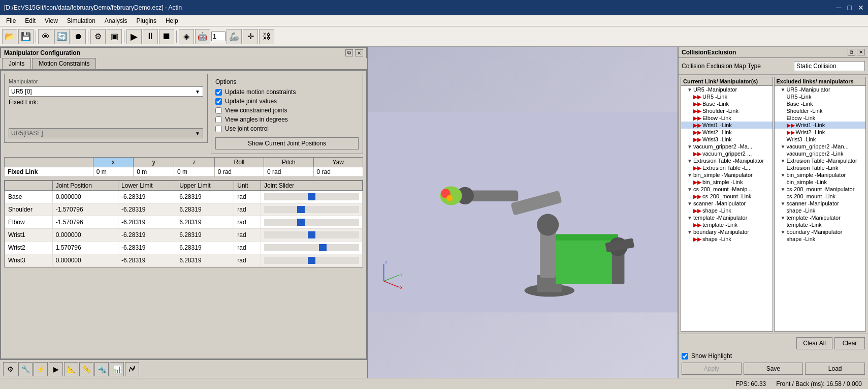  I want to click on close-button: ✕, so click(861, 8).